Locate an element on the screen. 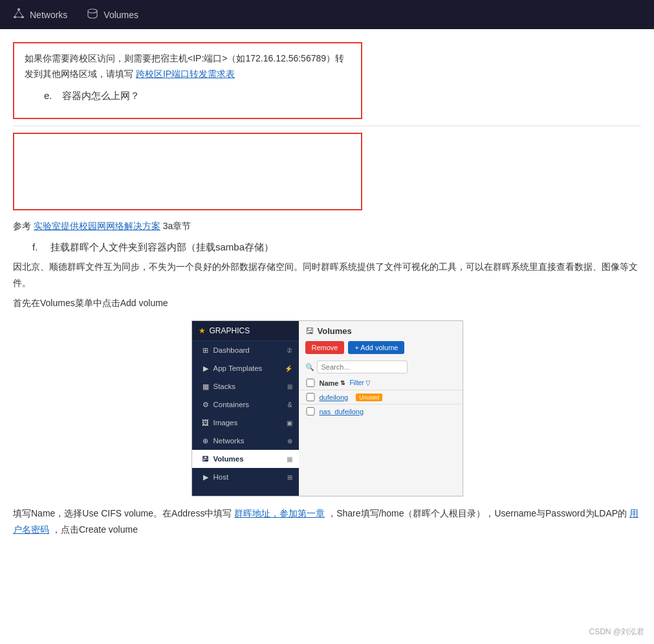 This screenshot has width=654, height=644. volume-header-icon: 🖫 is located at coordinates (309, 331).